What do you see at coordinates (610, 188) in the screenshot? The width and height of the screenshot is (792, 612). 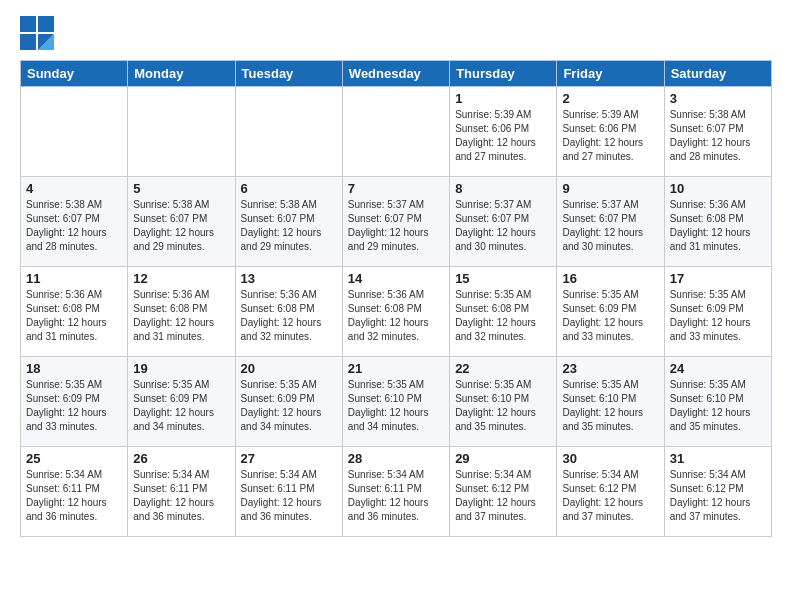 I see `day-number: 9` at bounding box center [610, 188].